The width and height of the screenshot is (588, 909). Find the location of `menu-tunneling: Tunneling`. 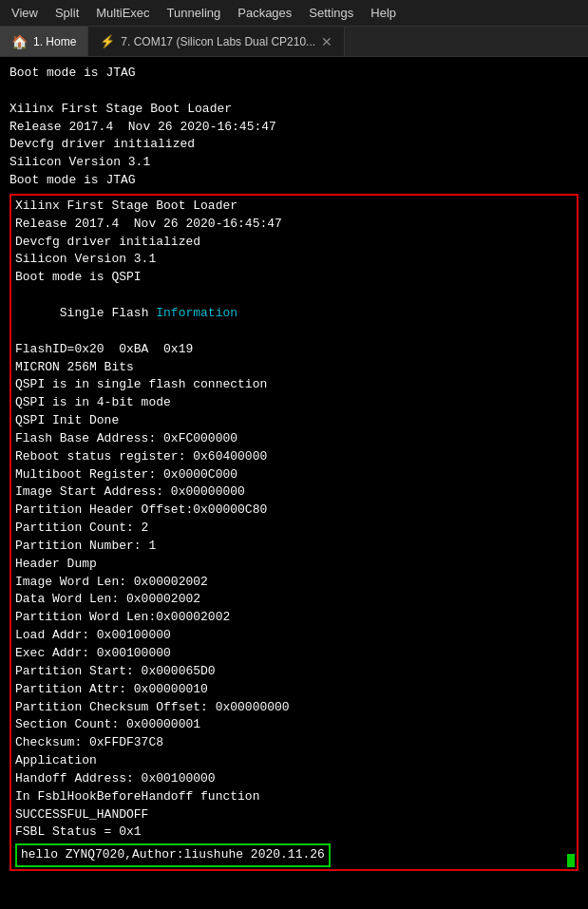

menu-tunneling: Tunneling is located at coordinates (194, 13).